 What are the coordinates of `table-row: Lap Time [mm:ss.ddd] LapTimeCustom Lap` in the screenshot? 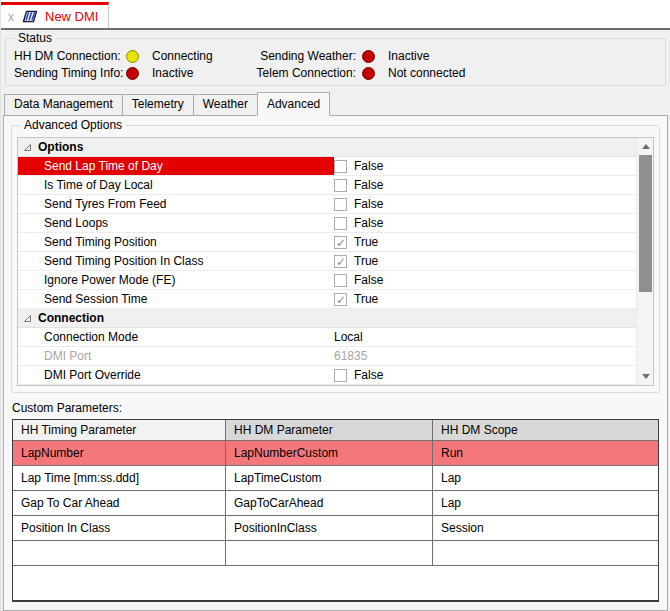 It's located at (336, 478).